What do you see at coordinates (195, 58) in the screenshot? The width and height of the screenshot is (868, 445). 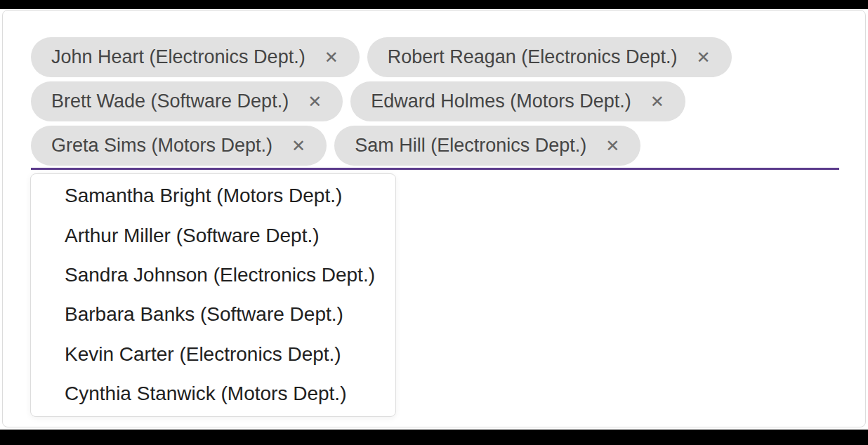 I see `tag: John Heart (Electronics Dept.) ✕` at bounding box center [195, 58].